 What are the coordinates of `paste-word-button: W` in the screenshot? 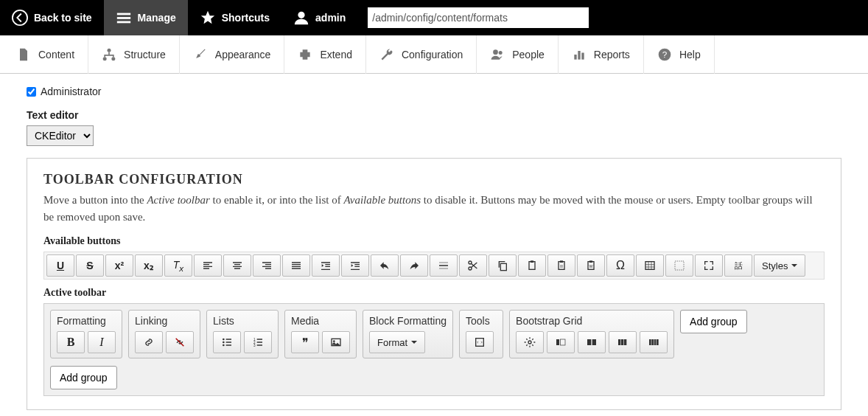 It's located at (591, 266).